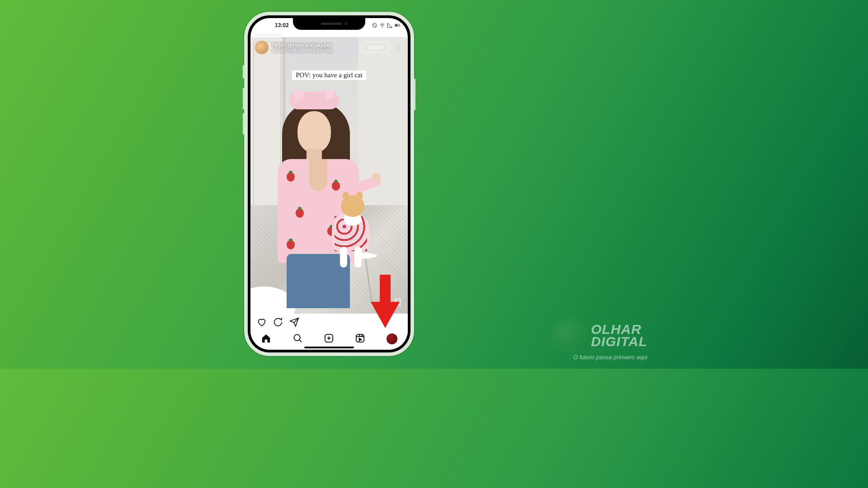  I want to click on bookmark-icon, so click(398, 303).